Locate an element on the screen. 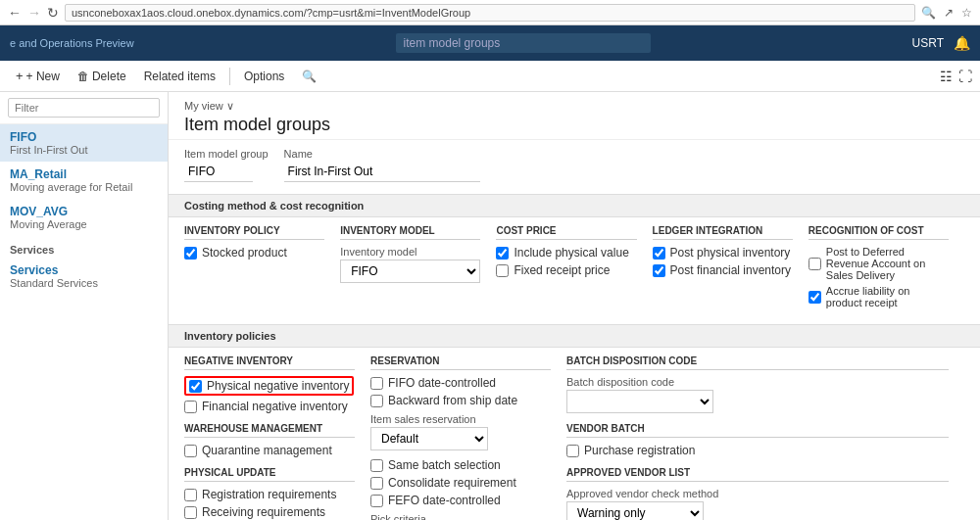  app-header: e and Operations Preview USRT 🔔 is located at coordinates (490, 43).